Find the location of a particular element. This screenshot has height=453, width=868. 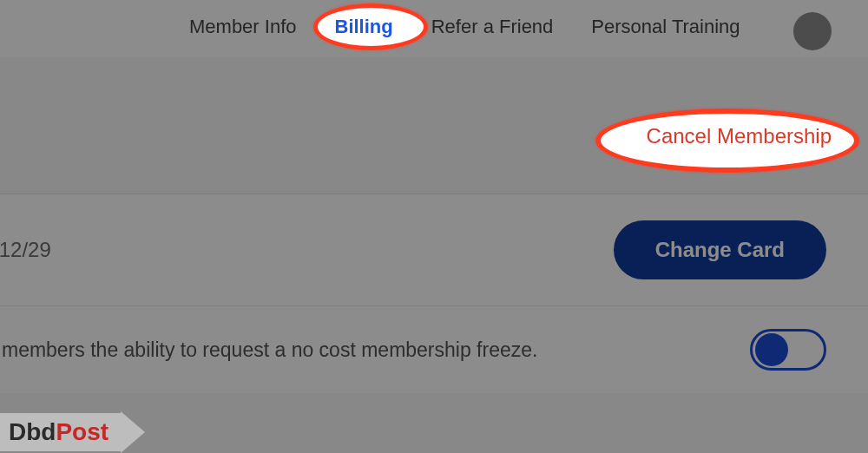

cancel-membership-link: Cancel Membership is located at coordinates (740, 136).